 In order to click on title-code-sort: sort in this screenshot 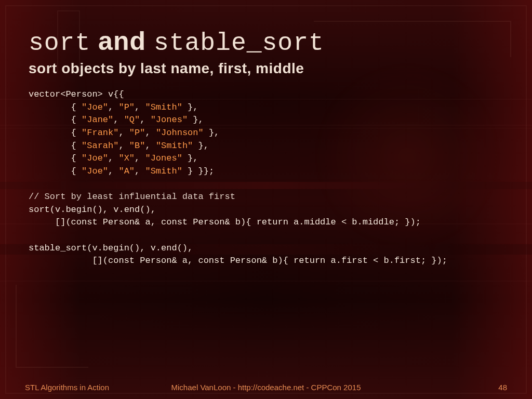, I will do `click(59, 43)`.